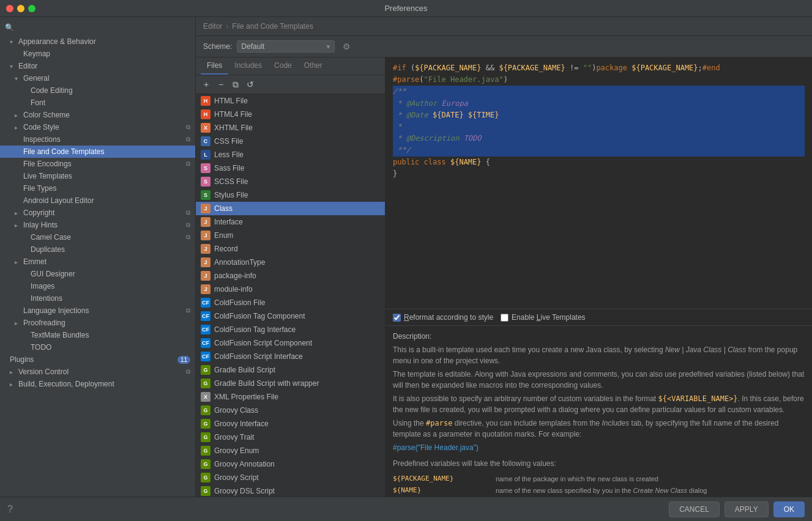  What do you see at coordinates (290, 141) in the screenshot?
I see `template-item-css-file: C CSS File` at bounding box center [290, 141].